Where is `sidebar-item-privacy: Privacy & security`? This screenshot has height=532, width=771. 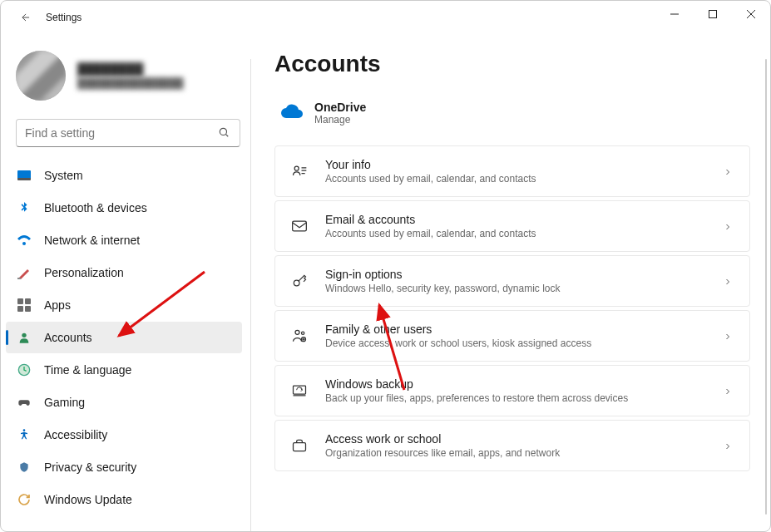
sidebar-item-privacy: Privacy & security is located at coordinates (124, 467).